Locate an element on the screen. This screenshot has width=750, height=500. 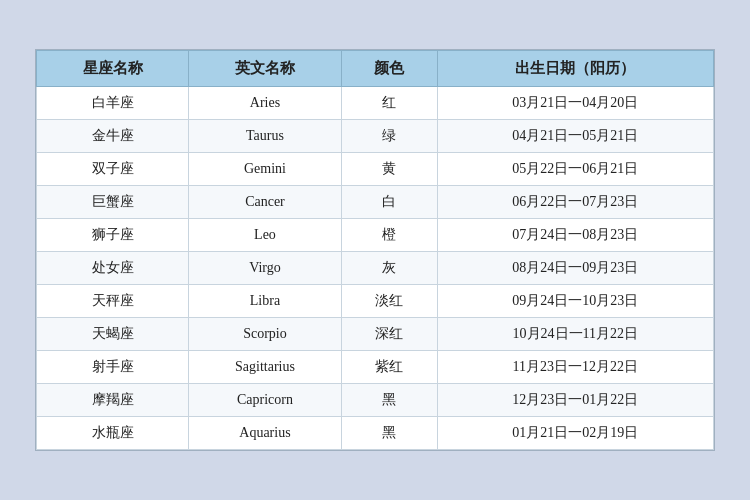
cell-10-3: 01月21日一02月19日 is located at coordinates (575, 434).